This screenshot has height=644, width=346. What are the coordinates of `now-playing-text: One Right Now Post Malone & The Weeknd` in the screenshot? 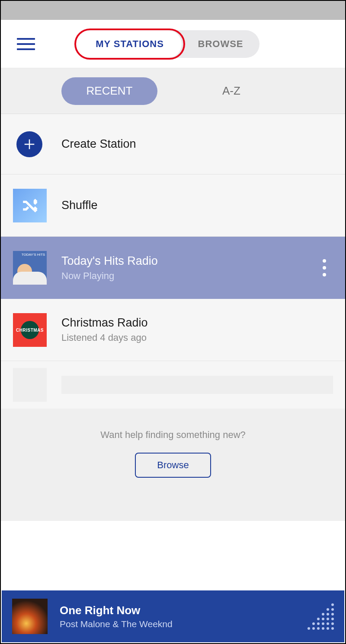 It's located at (116, 617).